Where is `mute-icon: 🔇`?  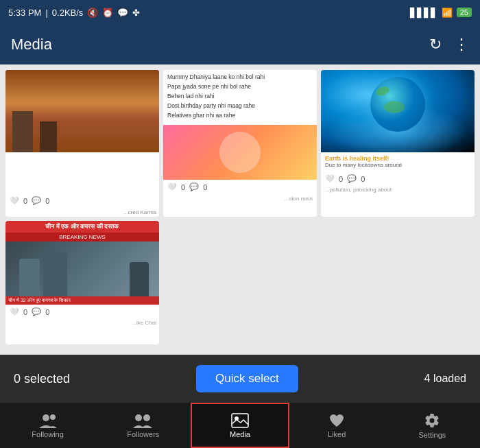
mute-icon: 🔇 is located at coordinates (93, 12).